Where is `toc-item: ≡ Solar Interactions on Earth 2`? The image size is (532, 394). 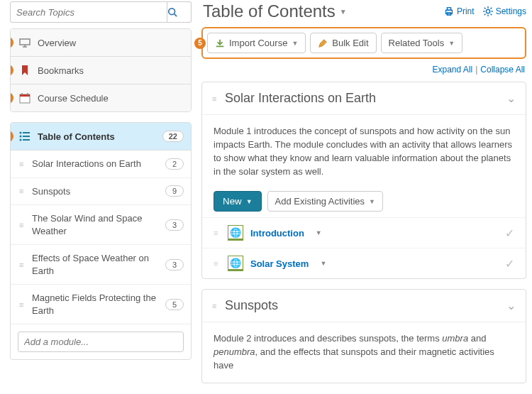
toc-item: ≡ Solar Interactions on Earth 2 is located at coordinates (101, 165).